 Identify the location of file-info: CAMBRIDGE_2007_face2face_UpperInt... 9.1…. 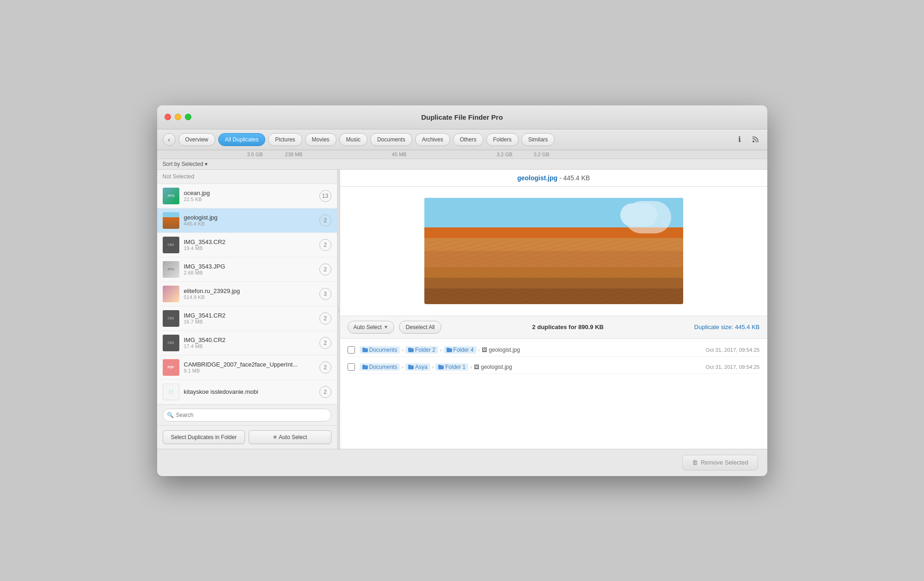
(250, 367).